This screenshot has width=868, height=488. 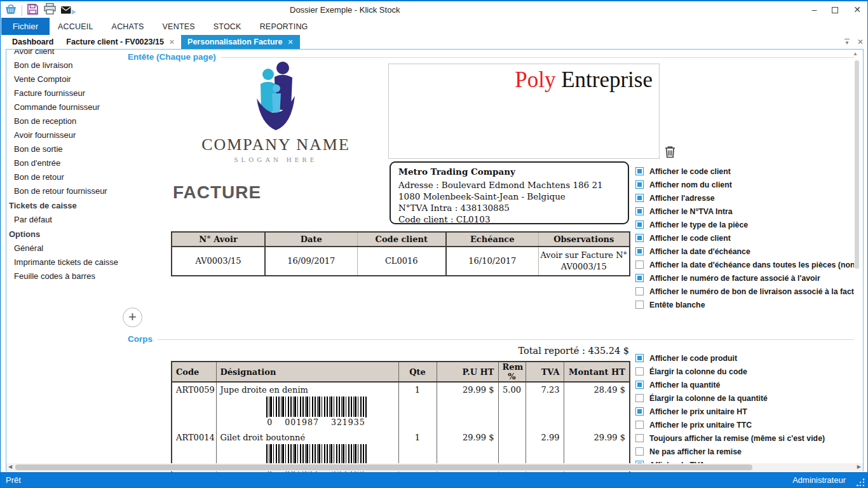 I want to click on entete-option-afficher-le-numero-de-facture-associe-a-l-avoir: Afficher le numéro de facture associé à …, so click(x=745, y=278).